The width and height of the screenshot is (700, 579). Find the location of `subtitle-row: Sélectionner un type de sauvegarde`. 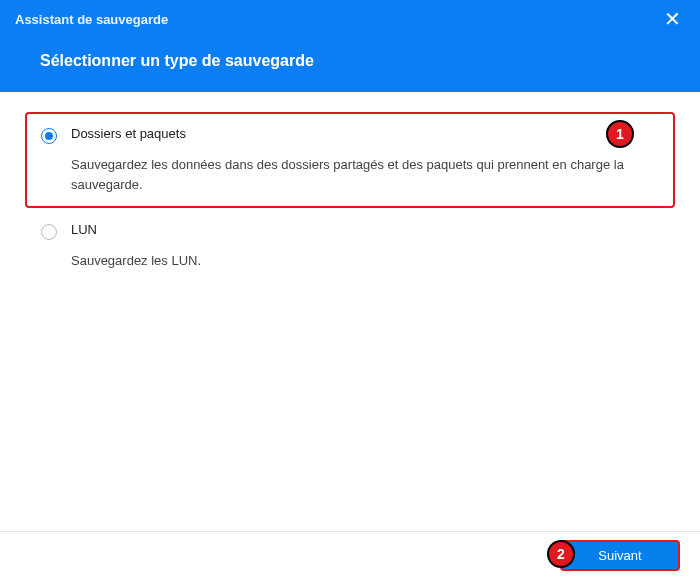

subtitle-row: Sélectionner un type de sauvegarde is located at coordinates (350, 54).